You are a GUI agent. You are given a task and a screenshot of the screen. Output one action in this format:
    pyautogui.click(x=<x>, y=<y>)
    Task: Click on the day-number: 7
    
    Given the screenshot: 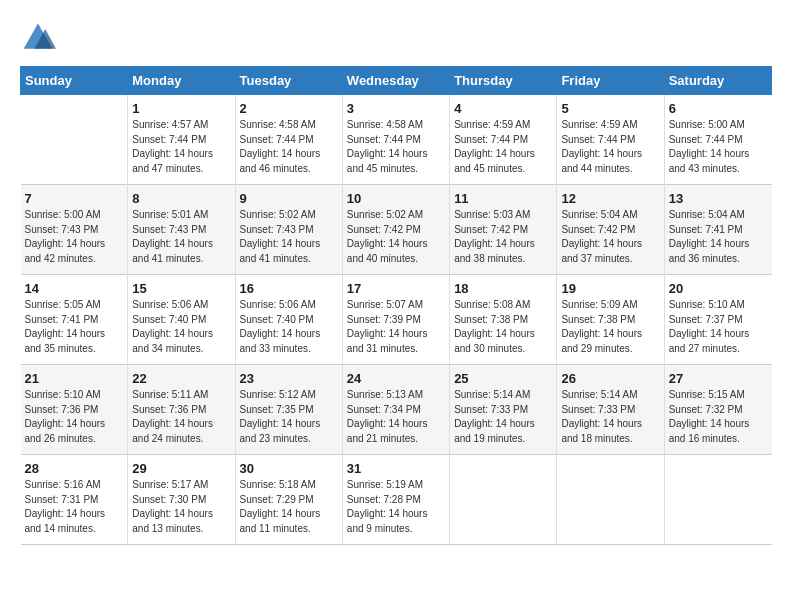 What is the action you would take?
    pyautogui.click(x=74, y=198)
    